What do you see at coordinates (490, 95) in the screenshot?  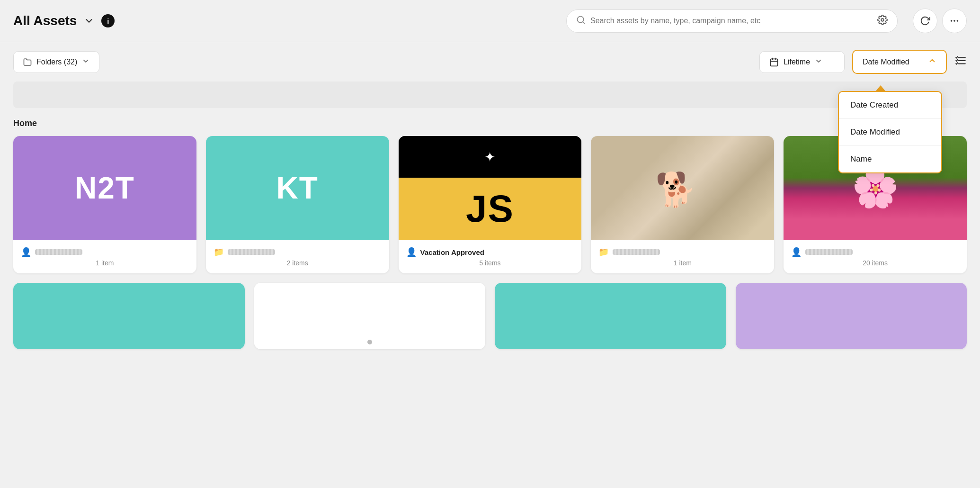 I see `breadcrumb-bar` at bounding box center [490, 95].